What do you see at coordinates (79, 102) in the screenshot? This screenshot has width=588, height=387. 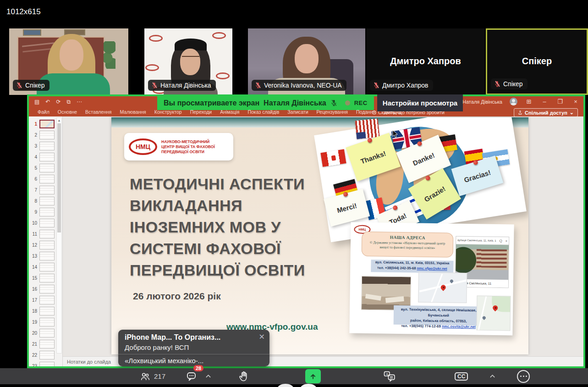 I see `customize-qat-icon: ⋯` at bounding box center [79, 102].